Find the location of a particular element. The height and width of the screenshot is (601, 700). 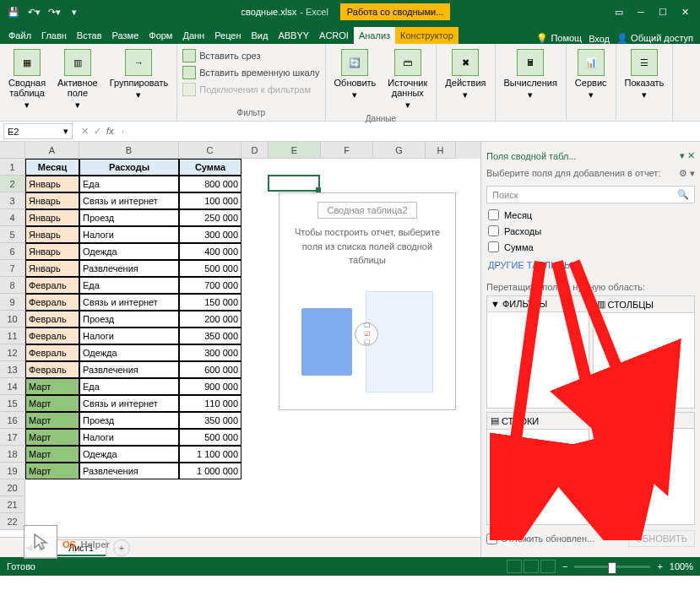

sign-in: Вход is located at coordinates (600, 39).